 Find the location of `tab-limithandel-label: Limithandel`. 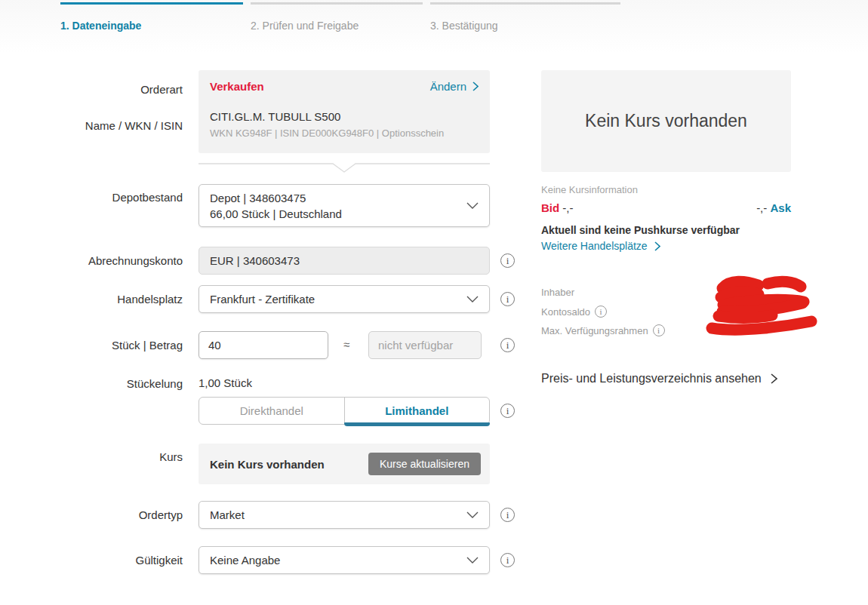

tab-limithandel-label: Limithandel is located at coordinates (417, 410).